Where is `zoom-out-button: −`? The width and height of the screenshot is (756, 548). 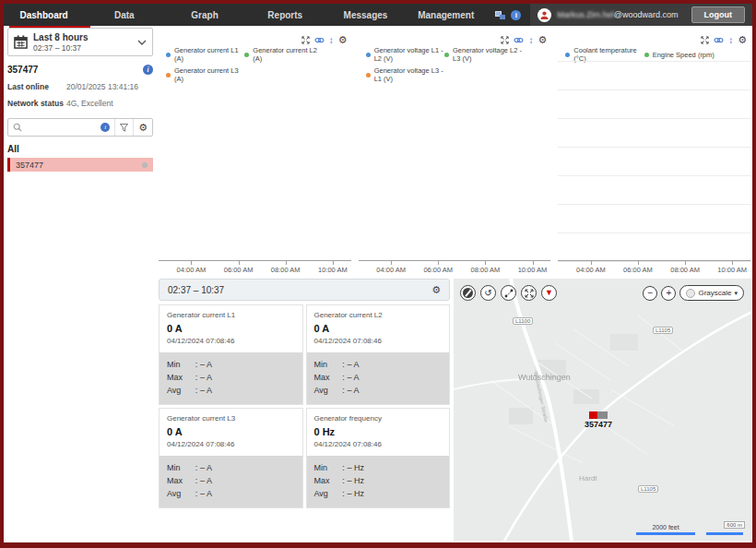
zoom-out-button: − is located at coordinates (650, 293).